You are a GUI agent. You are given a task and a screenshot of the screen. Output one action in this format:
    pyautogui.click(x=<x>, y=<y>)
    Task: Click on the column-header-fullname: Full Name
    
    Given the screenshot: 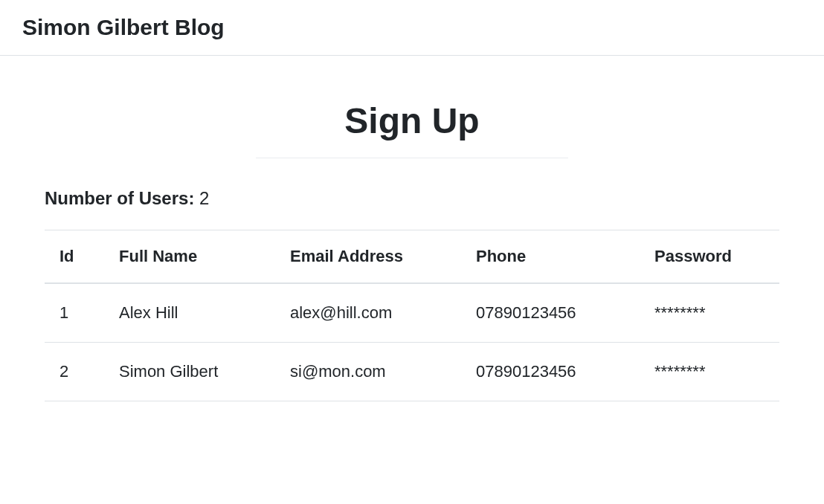 What is the action you would take?
    pyautogui.click(x=190, y=257)
    